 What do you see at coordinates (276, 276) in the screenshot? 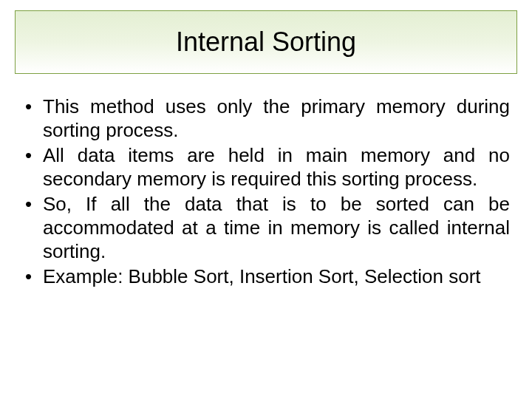
I see `bullet-text: Example: Bubble Sort, Insertion Sort, Se…` at bounding box center [276, 276].